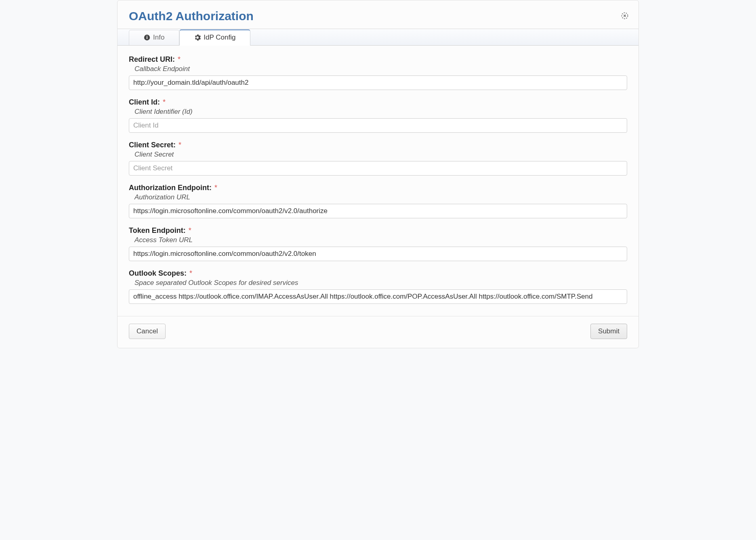 The image size is (756, 540). Describe the element at coordinates (378, 73) in the screenshot. I see `field-redirect-uri: Redirect URI: * Callback Endpoint` at that location.